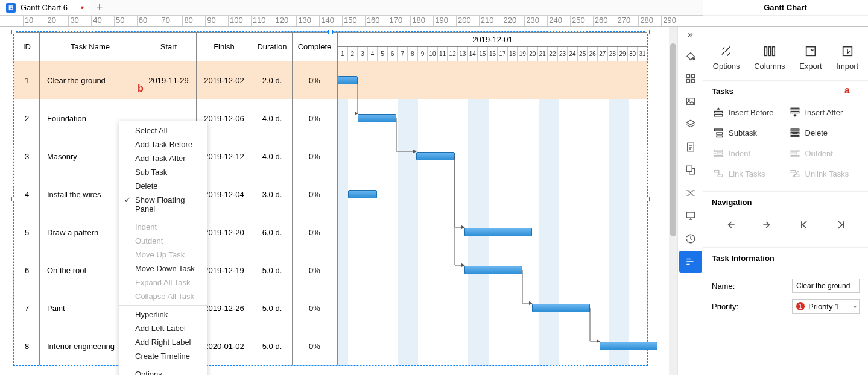 Image resolution: width=868 pixels, height=375 pixels. Describe the element at coordinates (691, 147) in the screenshot. I see `page-icon` at that location.